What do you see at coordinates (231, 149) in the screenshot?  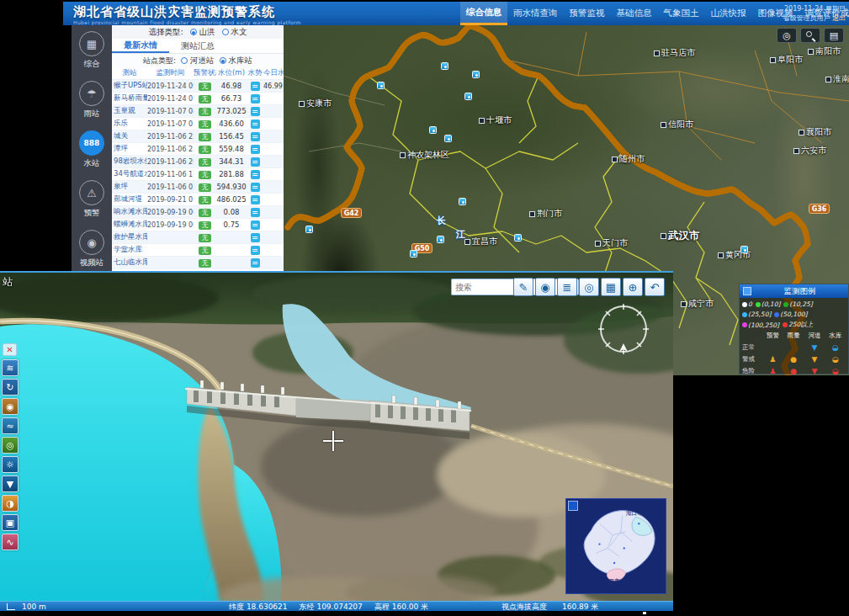 I see `water-level: 559.48` at bounding box center [231, 149].